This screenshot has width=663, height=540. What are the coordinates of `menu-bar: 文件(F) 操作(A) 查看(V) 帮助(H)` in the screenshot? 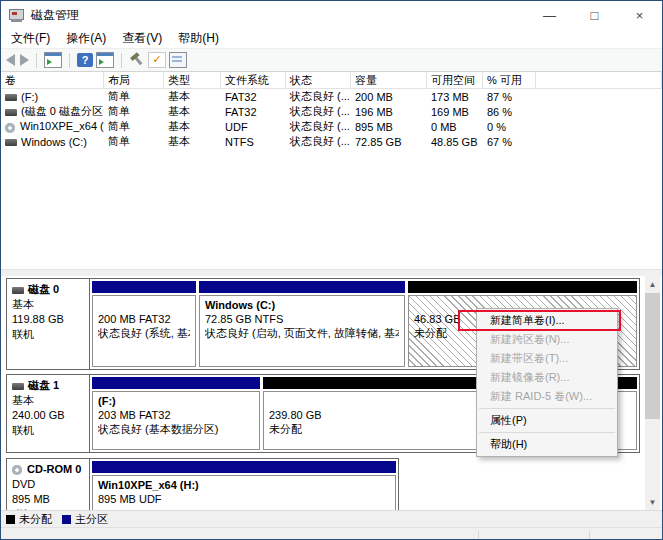 It's located at (332, 38).